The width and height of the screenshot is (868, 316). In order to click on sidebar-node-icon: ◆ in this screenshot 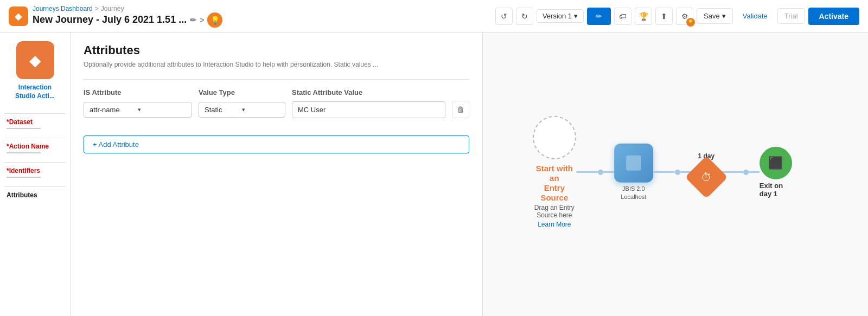, I will do `click(35, 60)`.